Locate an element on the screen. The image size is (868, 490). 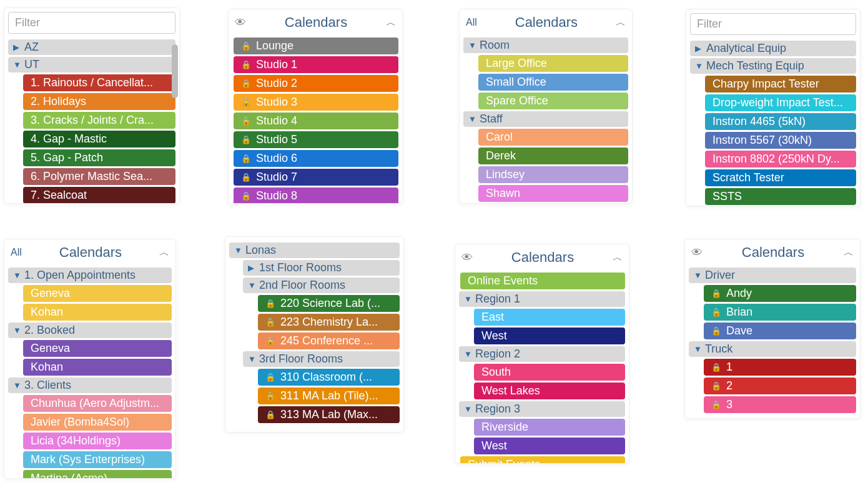
panel1-list: ▶AZ▼UT1. Rainouts / Cancellat...2. Holid… is located at coordinates (92, 121).